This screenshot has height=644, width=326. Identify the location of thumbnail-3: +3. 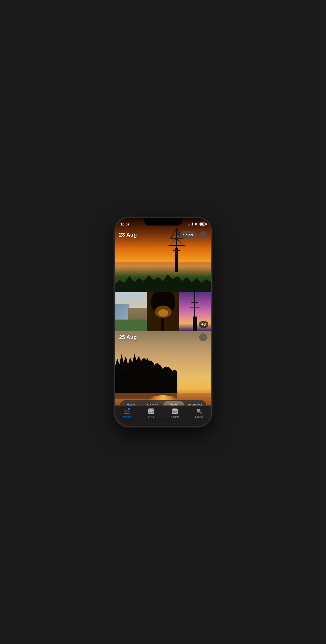
(195, 312).